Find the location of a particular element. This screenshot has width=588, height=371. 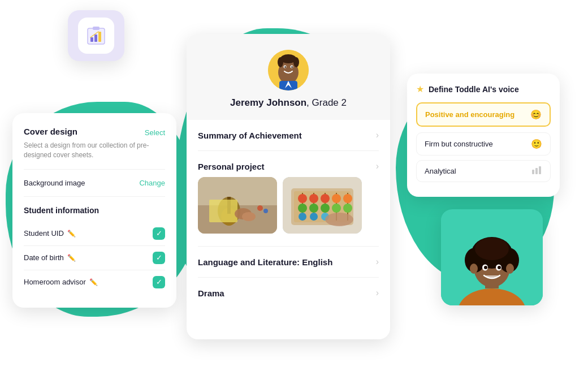

personal-project-row: Personal project › is located at coordinates (288, 199).